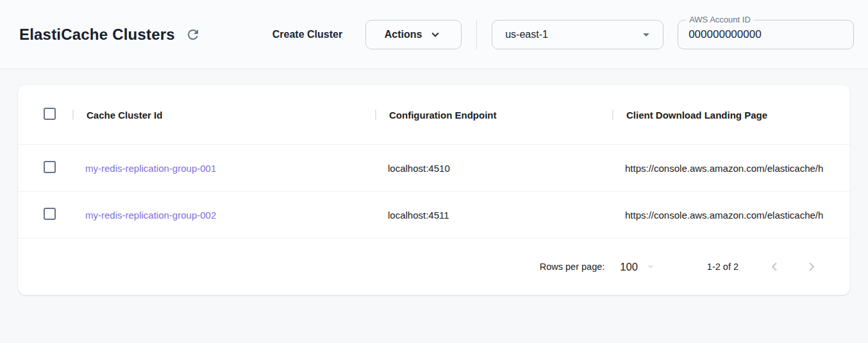 The image size is (868, 343). I want to click on select-all-cell, so click(45, 115).